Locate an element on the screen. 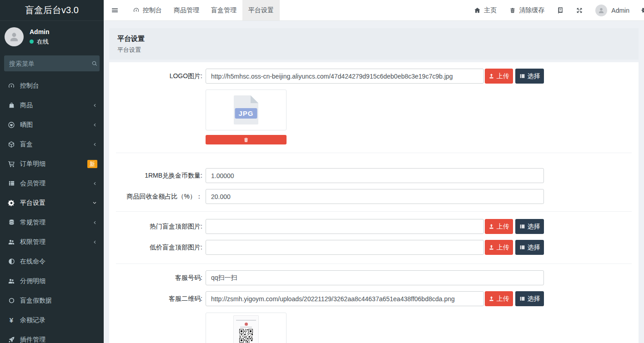 The height and width of the screenshot is (343, 644). tab-platform-settings: 平台设置 is located at coordinates (261, 10).